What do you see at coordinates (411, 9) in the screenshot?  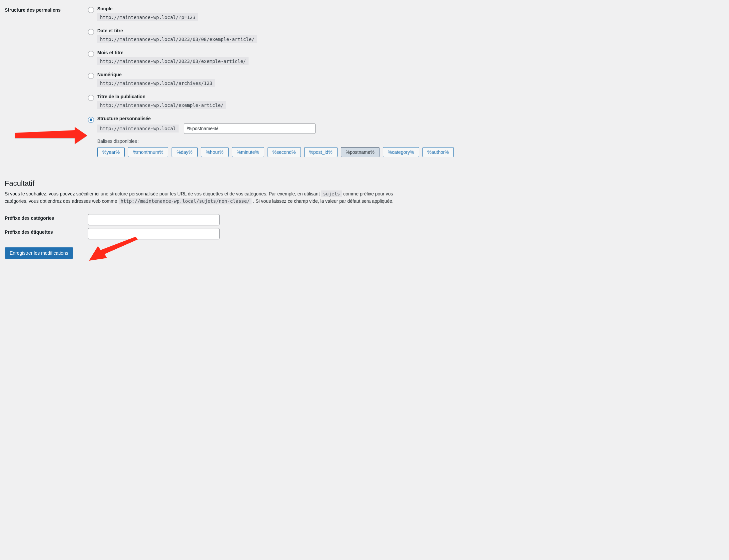 I see `label-simple: Simple` at bounding box center [411, 9].